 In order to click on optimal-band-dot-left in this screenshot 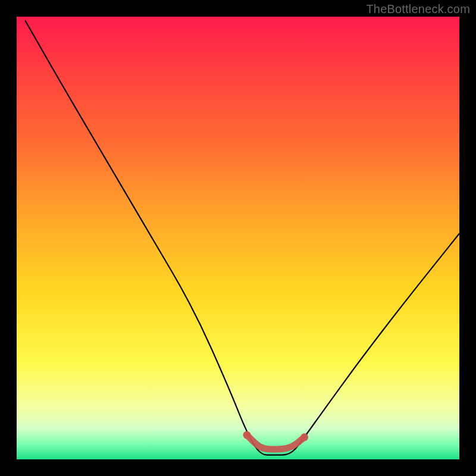, I will do `click(246, 436)`.